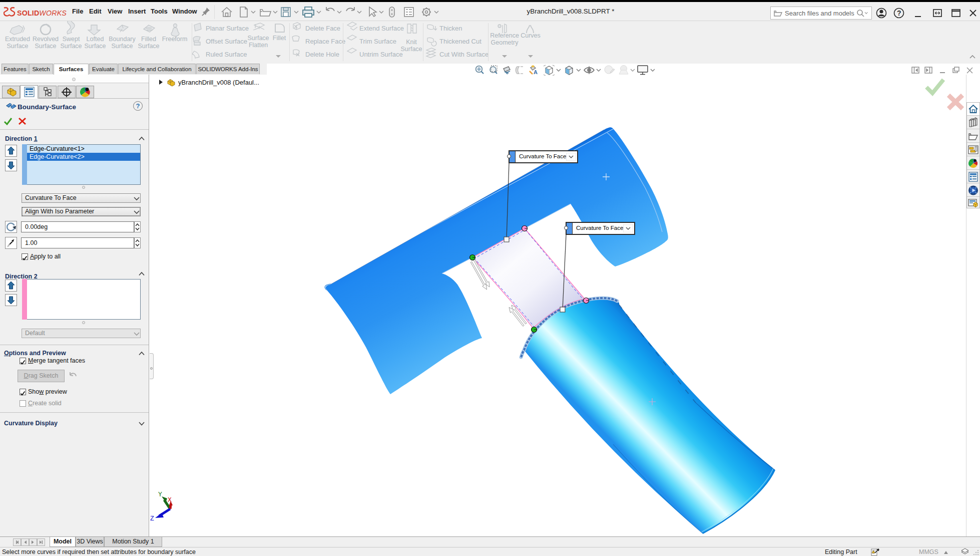 The image size is (980, 556). Describe the element at coordinates (536, 72) in the screenshot. I see `svg-text: A` at that location.